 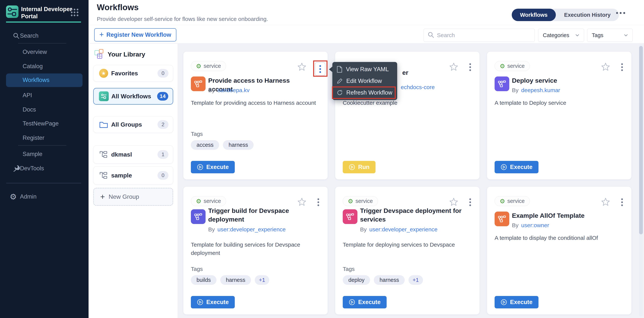 I want to click on apps-grid-icon, so click(x=74, y=12).